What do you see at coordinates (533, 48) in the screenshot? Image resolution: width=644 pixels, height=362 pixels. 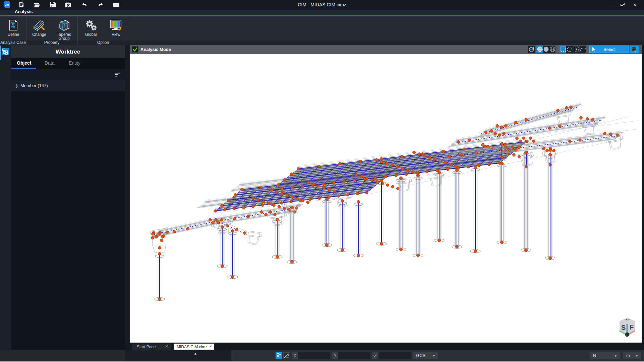 I see `svg-text: A` at bounding box center [533, 48].